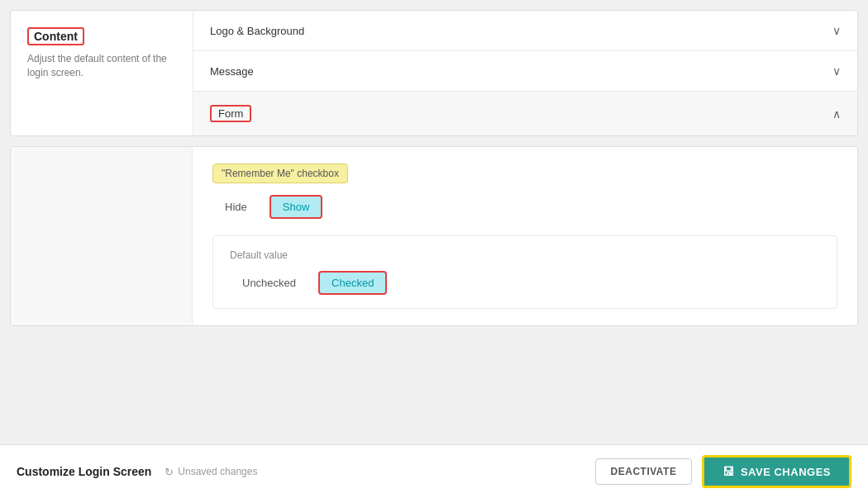 The width and height of the screenshot is (868, 498). I want to click on bottom-bar: Customize Login Screen ↻ Unsaved changes…, so click(434, 471).